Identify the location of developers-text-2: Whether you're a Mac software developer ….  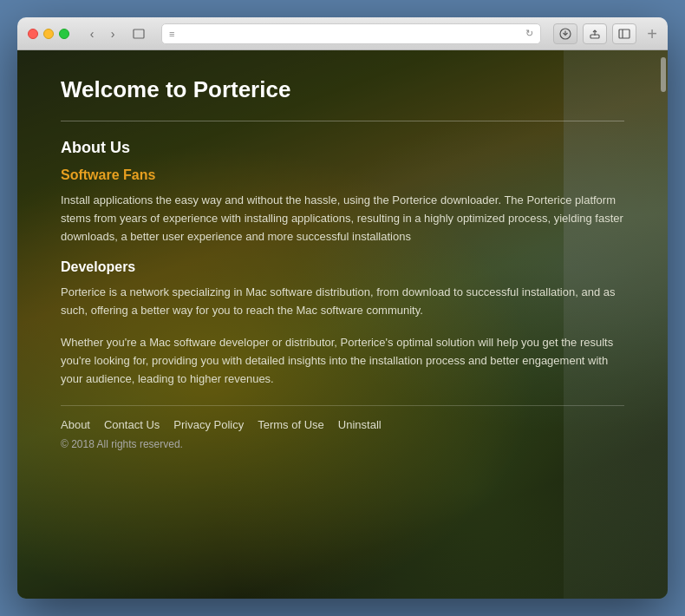
(342, 361).